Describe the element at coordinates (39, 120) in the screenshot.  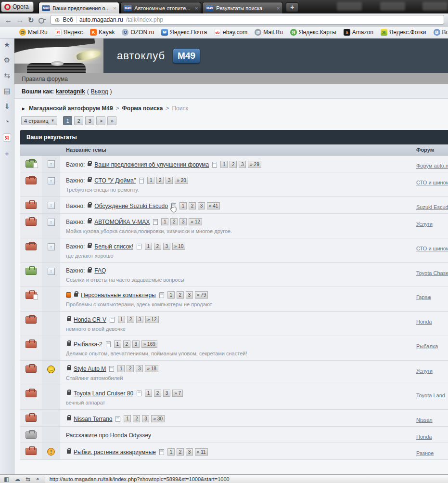
I see `pages-dropdown-button: 4 страниц ▼` at that location.